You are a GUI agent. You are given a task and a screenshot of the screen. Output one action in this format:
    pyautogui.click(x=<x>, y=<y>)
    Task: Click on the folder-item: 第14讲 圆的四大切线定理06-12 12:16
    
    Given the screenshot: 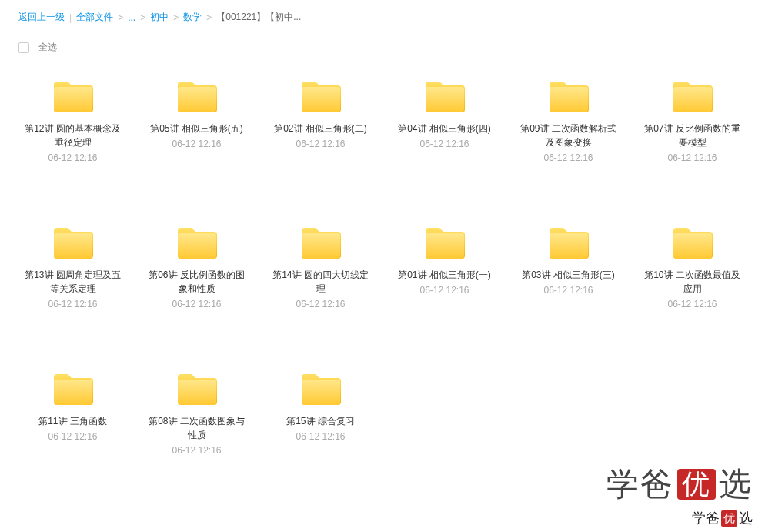 What is the action you would take?
    pyautogui.click(x=320, y=267)
    